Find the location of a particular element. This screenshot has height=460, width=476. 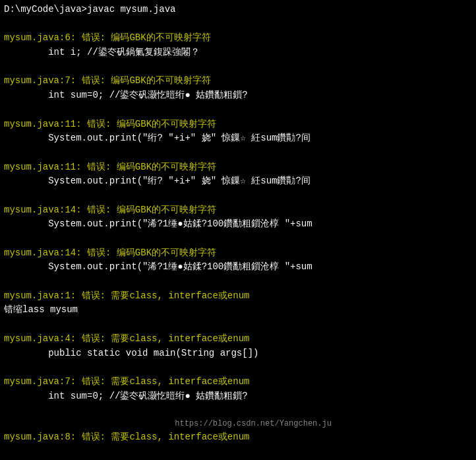

error-8-header: mysum.java:4: 错误: 需要class, interface或enu… is located at coordinates (238, 339).